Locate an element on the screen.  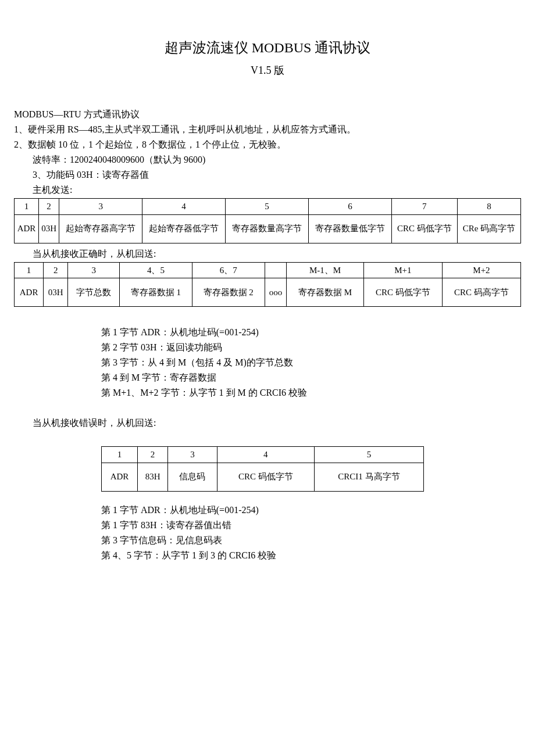
baud-rate-line: 波特率：1200240048009600（默认为 9600) is located at coordinates (277, 160).